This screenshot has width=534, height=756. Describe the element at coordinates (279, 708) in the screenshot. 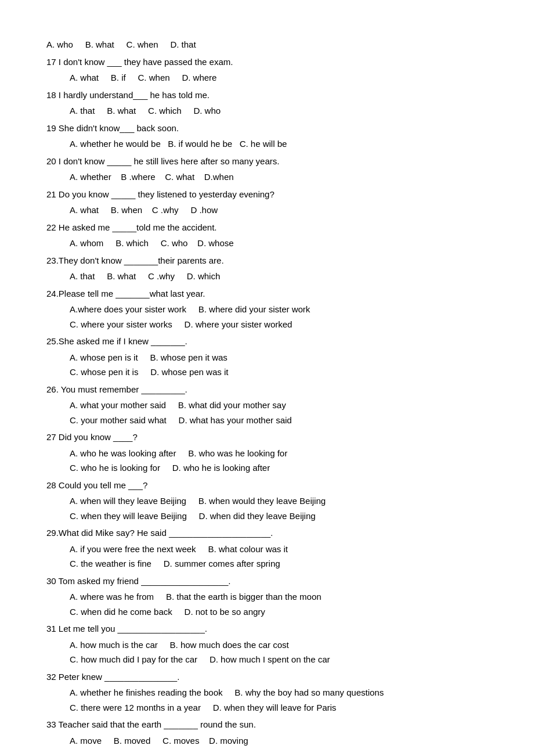

I see `q32-options-row2: C. there were 12 months in a year D. whe…` at that location.